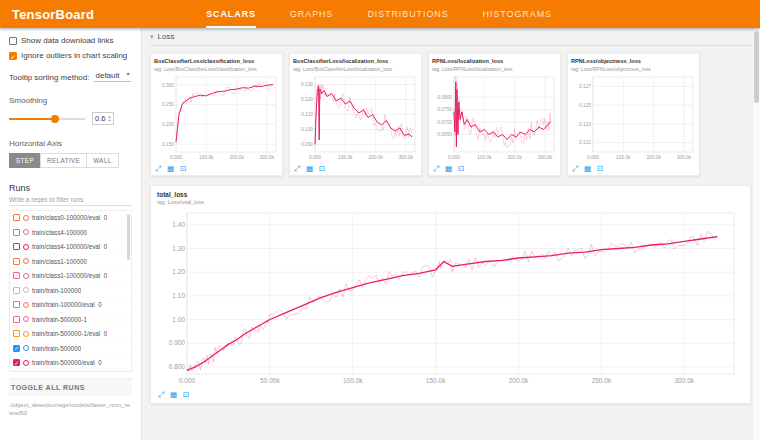 This screenshot has height=440, width=760. I want to click on slider-thumb, so click(55, 119).